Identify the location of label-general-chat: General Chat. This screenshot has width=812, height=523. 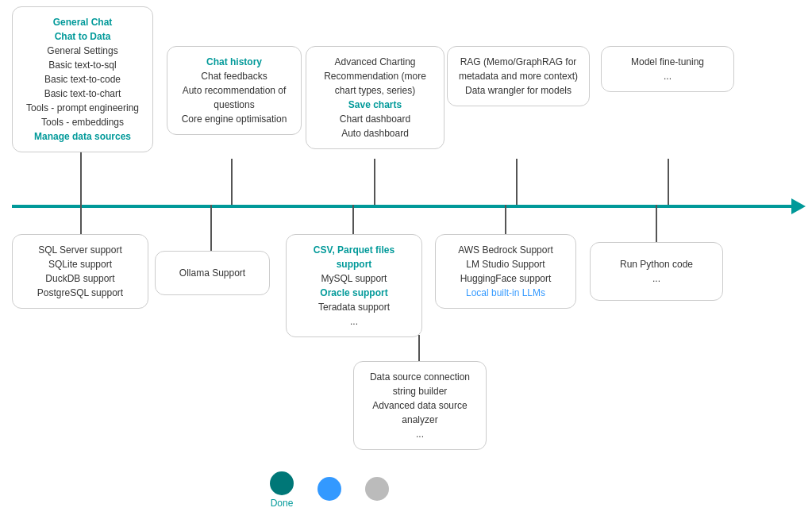
(83, 22).